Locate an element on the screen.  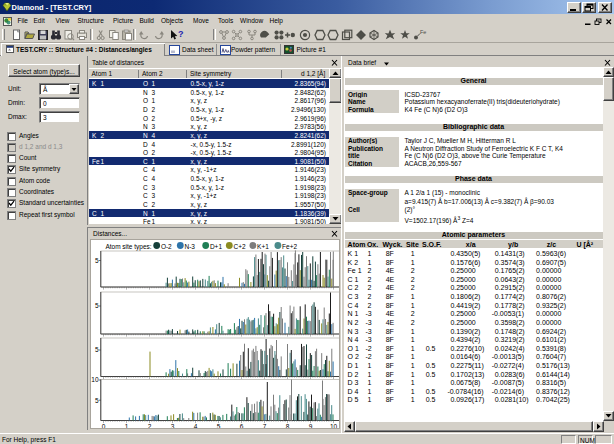
svg-text: O-2 is located at coordinates (166, 246).